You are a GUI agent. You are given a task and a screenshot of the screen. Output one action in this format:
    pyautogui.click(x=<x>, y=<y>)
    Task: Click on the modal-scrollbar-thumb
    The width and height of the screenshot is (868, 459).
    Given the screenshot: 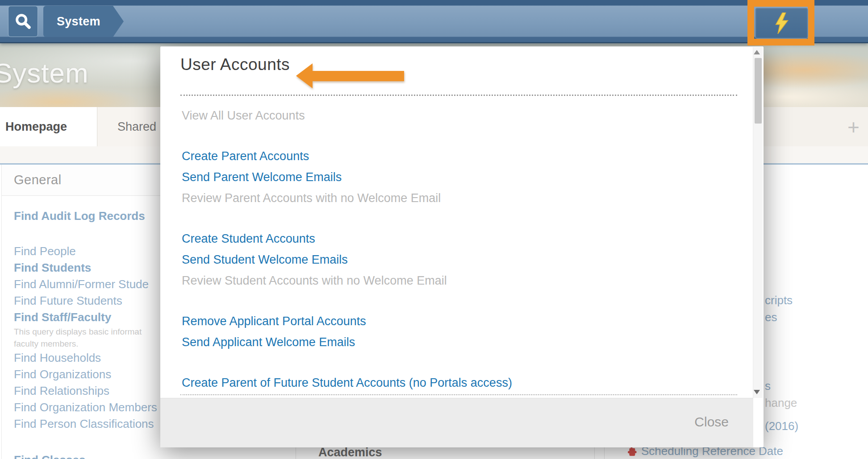 What is the action you would take?
    pyautogui.click(x=758, y=91)
    